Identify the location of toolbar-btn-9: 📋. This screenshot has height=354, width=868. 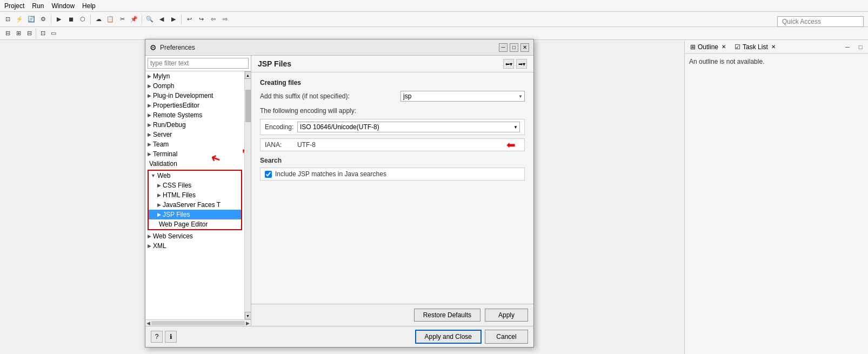
(110, 19).